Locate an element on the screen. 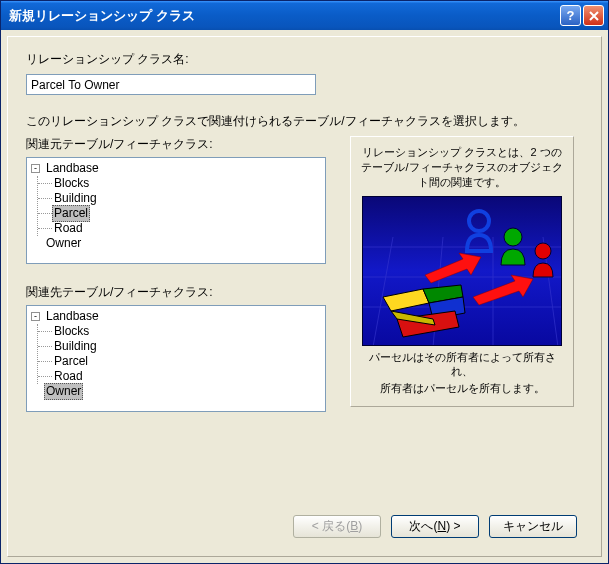 The height and width of the screenshot is (564, 609). button-row: < 戻る(B) 次へ(N) > キャンセル is located at coordinates (304, 524).